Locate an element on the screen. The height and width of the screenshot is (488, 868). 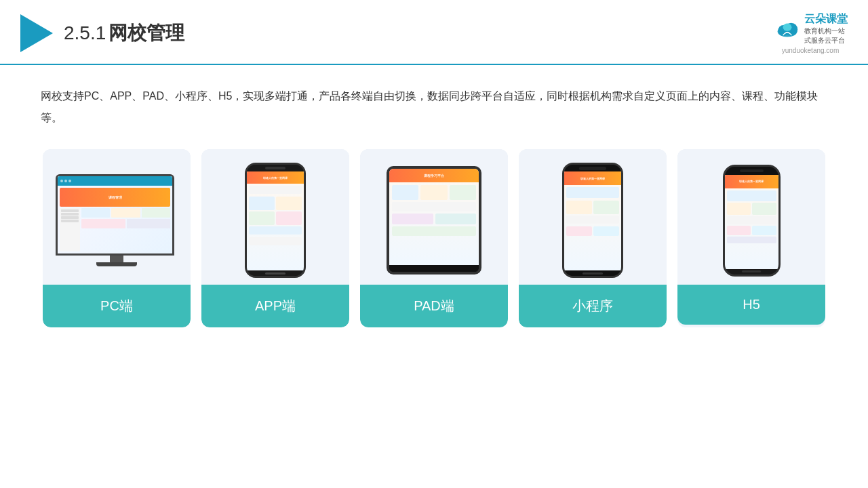
app-phone-icon: 职途人的第一堂网课 is located at coordinates (275, 220).